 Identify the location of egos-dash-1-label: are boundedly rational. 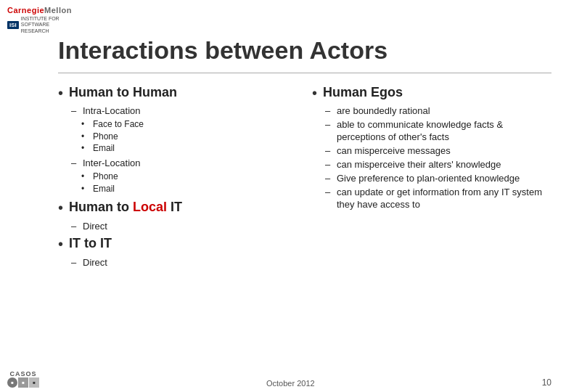
(383, 112).